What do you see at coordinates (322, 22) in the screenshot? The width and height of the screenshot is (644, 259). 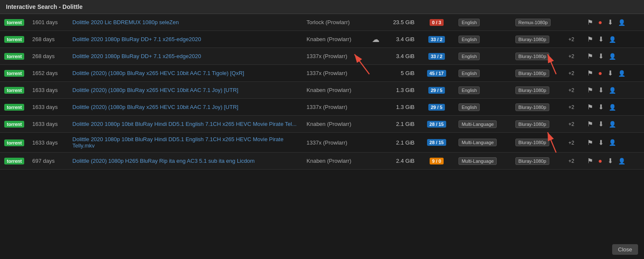 I see `table-row: torrent1601 daysDolittle 2020 Lic BDREMU…` at bounding box center [322, 22].